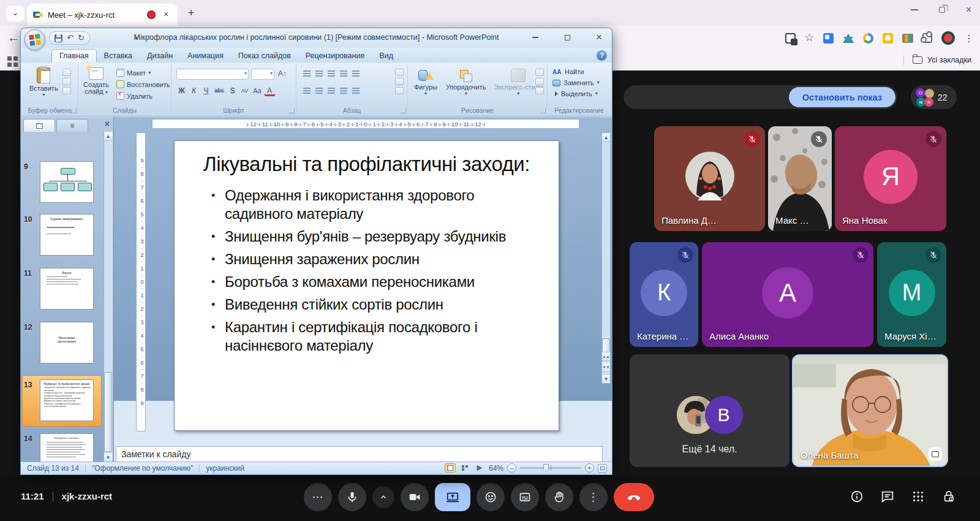 The image size is (980, 521). I want to click on arrange-button: Упорядочить ▾, so click(466, 82).